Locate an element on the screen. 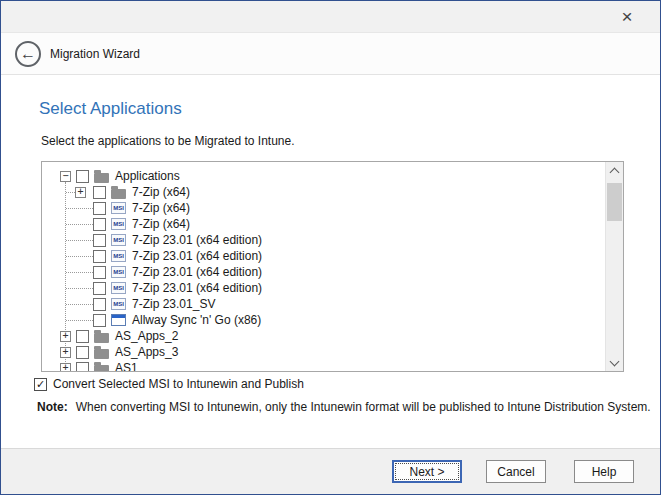  wizard-title: Migration Wizard is located at coordinates (95, 54).